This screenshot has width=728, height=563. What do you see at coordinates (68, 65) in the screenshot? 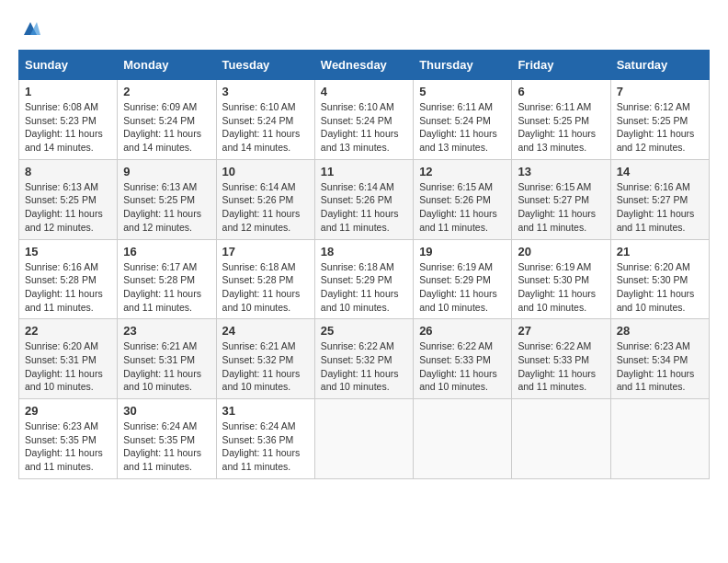
I see `col-header-sunday: Sunday` at bounding box center [68, 65].